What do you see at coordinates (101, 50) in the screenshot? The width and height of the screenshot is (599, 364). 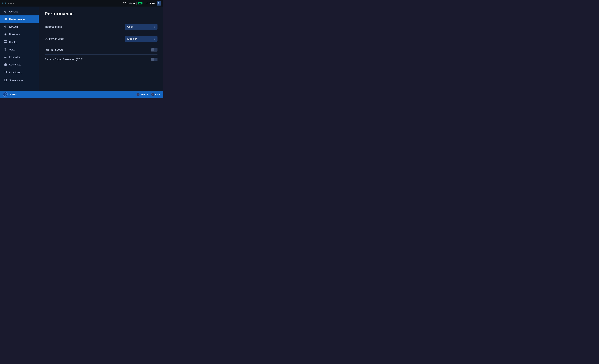 I see `setting-row-full-fan-speed: Full Fan Speed` at bounding box center [101, 50].